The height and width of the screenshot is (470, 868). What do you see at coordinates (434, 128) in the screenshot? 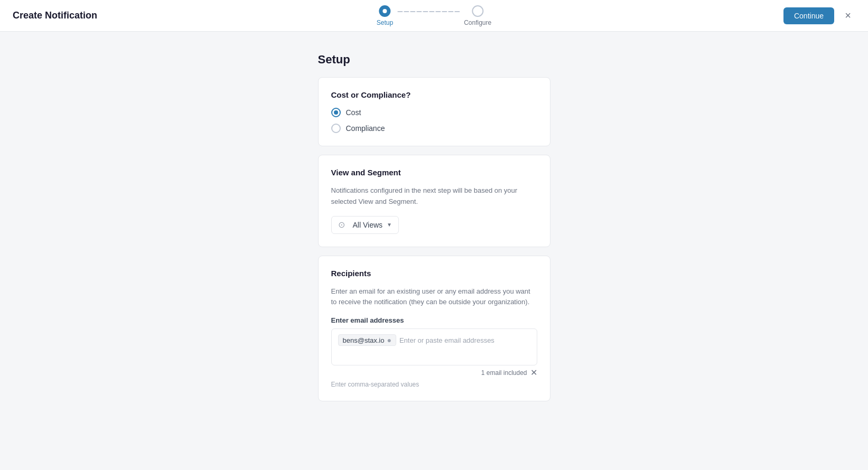
I see `radio-compliance-item: Compliance` at bounding box center [434, 128].